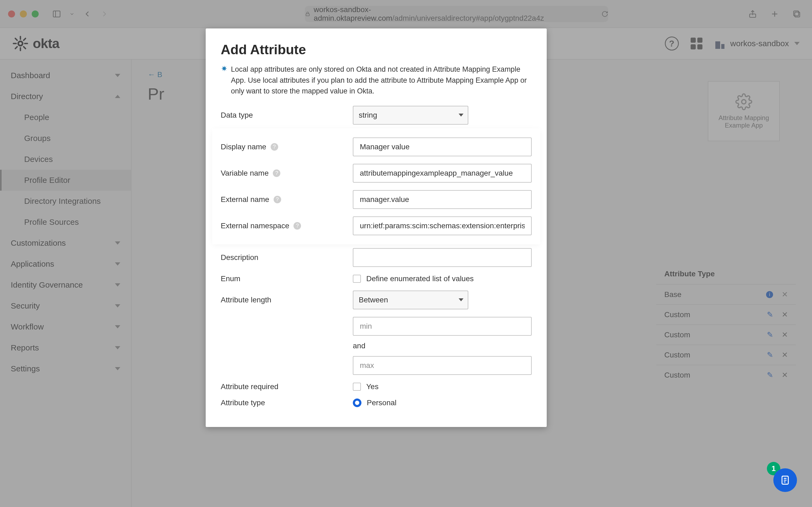 The image size is (812, 507). What do you see at coordinates (410, 300) in the screenshot?
I see `select-attribute-length: Between` at bounding box center [410, 300].